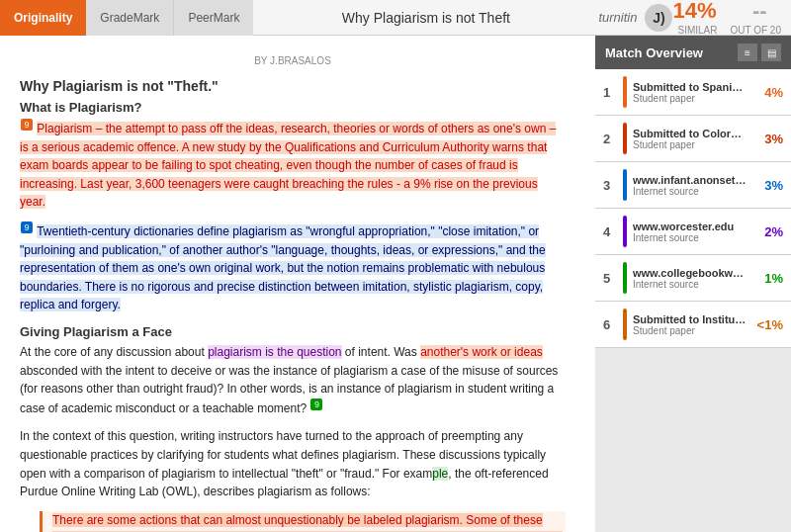  What do you see at coordinates (610, 186) in the screenshot?
I see `match-number: 3` at bounding box center [610, 186].